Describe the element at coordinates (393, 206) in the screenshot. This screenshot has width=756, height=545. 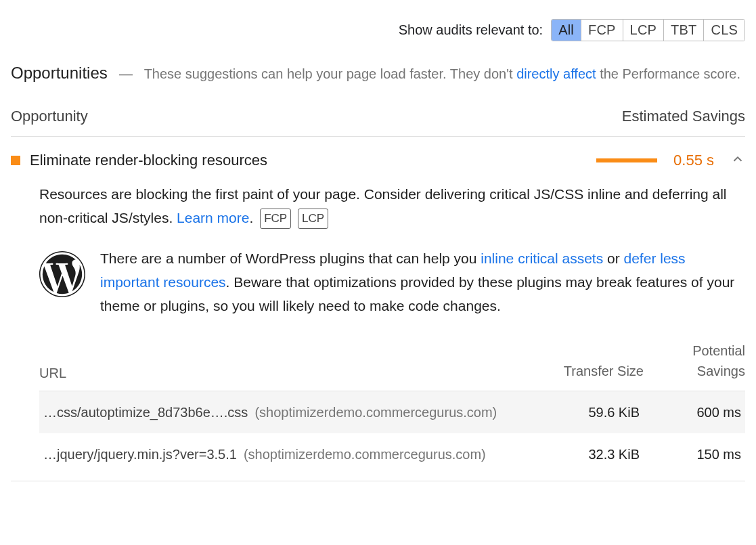
I see `audit-description: Resources are blocking the first paint o…` at that location.